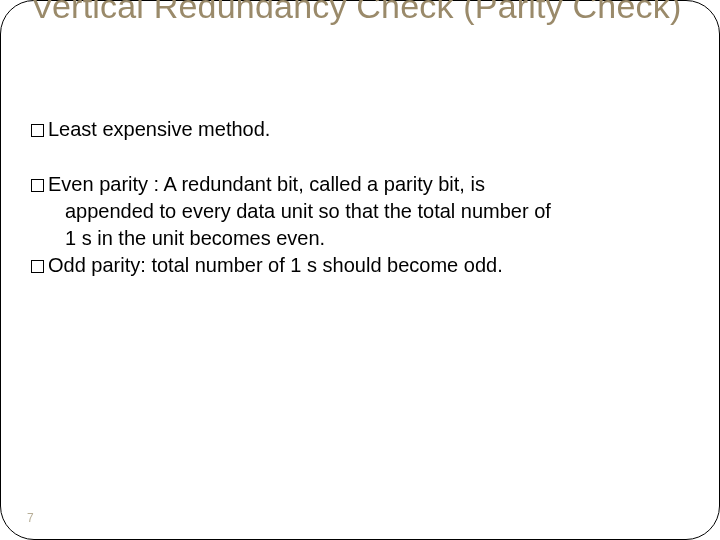  Describe the element at coordinates (72, 129) in the screenshot. I see `bullet-lead: Least` at that location.